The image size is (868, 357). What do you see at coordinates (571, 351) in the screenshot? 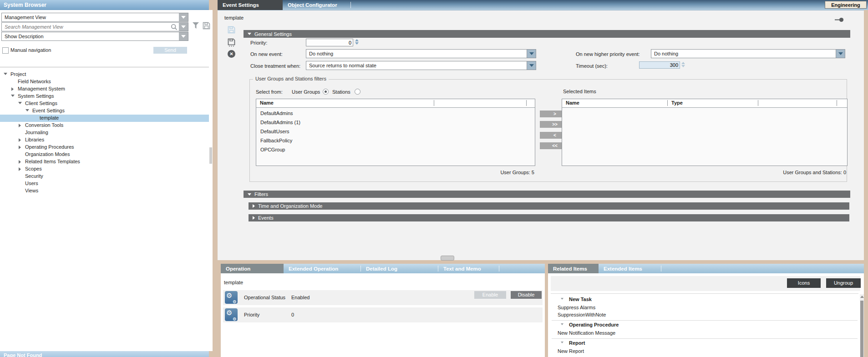
I see `related-item: New Report` at bounding box center [571, 351].